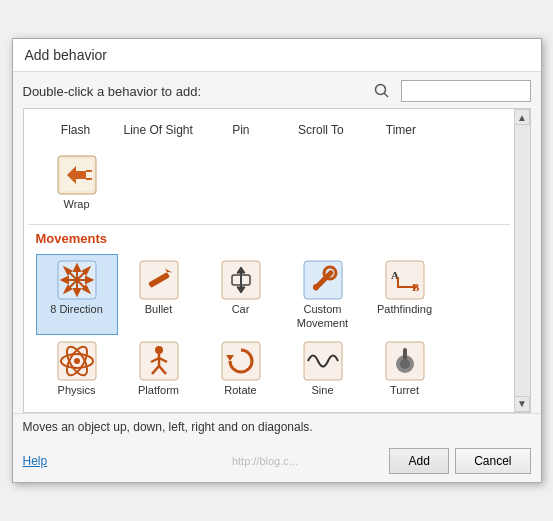  I want to click on rotate-icon, so click(241, 361).